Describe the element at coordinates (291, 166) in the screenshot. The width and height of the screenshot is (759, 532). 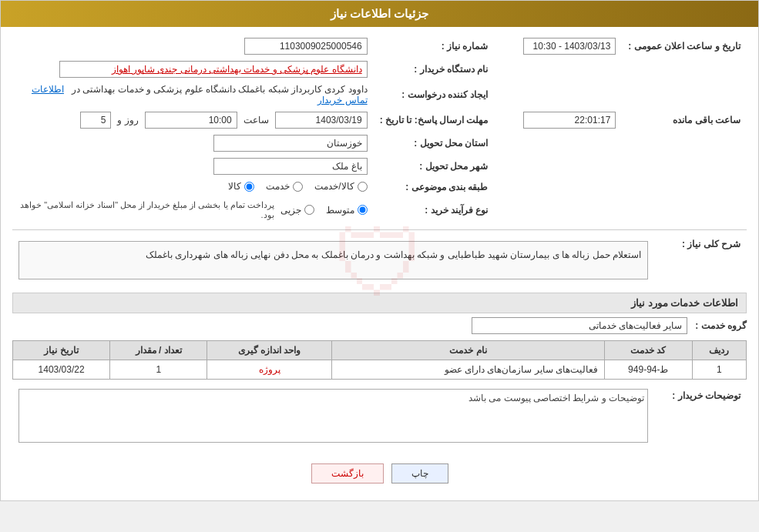
I see `city-value: باغ ملک` at that location.